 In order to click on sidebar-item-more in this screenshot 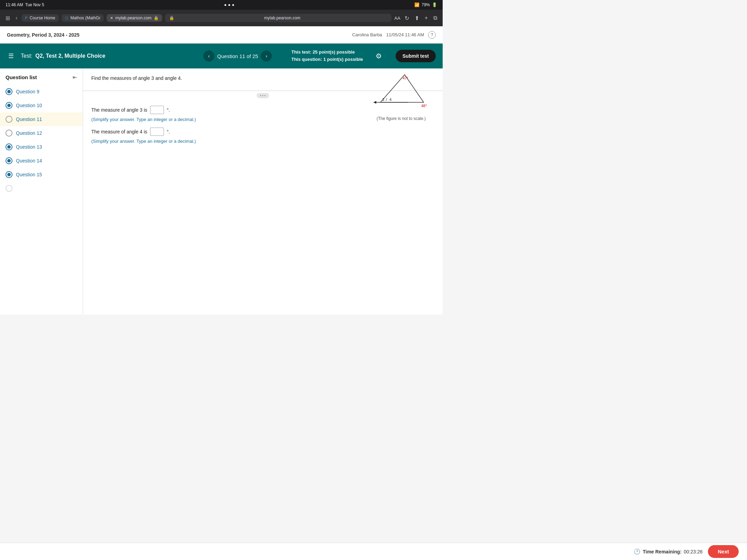, I will do `click(42, 188)`.